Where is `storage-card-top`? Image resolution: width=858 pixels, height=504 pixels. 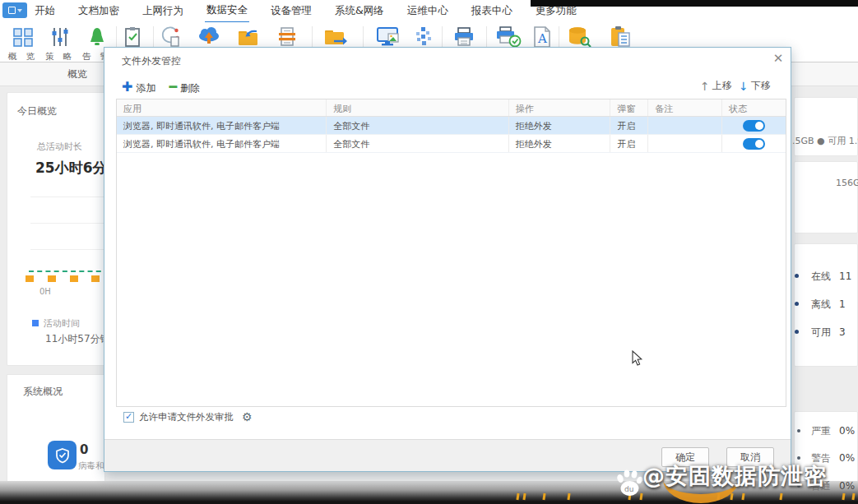
storage-card-top is located at coordinates (826, 127).